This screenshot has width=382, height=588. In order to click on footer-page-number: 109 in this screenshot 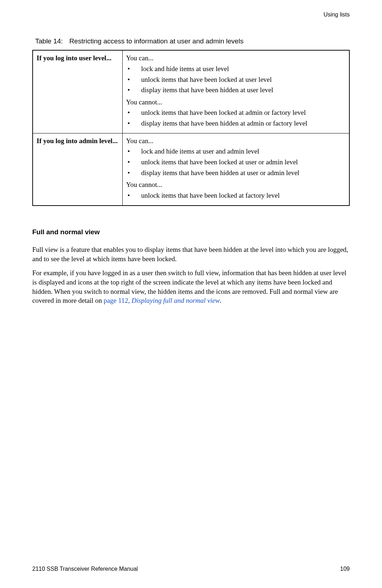, I will do `click(345, 569)`.